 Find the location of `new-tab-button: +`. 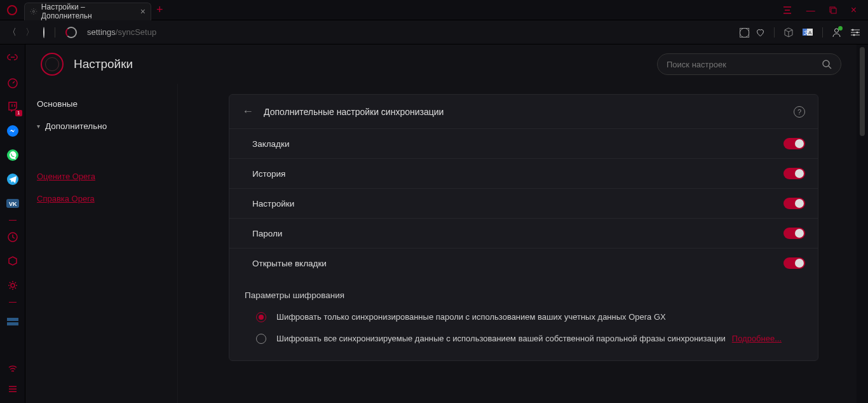

new-tab-button: + is located at coordinates (160, 10).